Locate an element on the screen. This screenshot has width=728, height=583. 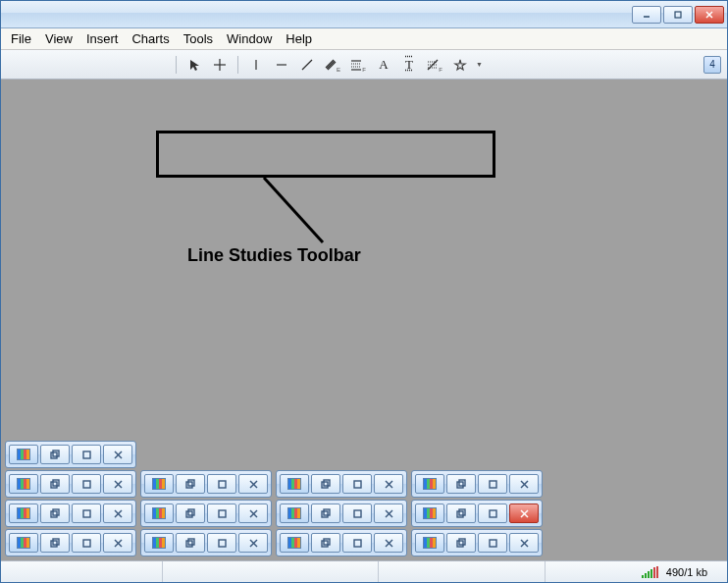
menu-help: Help is located at coordinates (298, 39).